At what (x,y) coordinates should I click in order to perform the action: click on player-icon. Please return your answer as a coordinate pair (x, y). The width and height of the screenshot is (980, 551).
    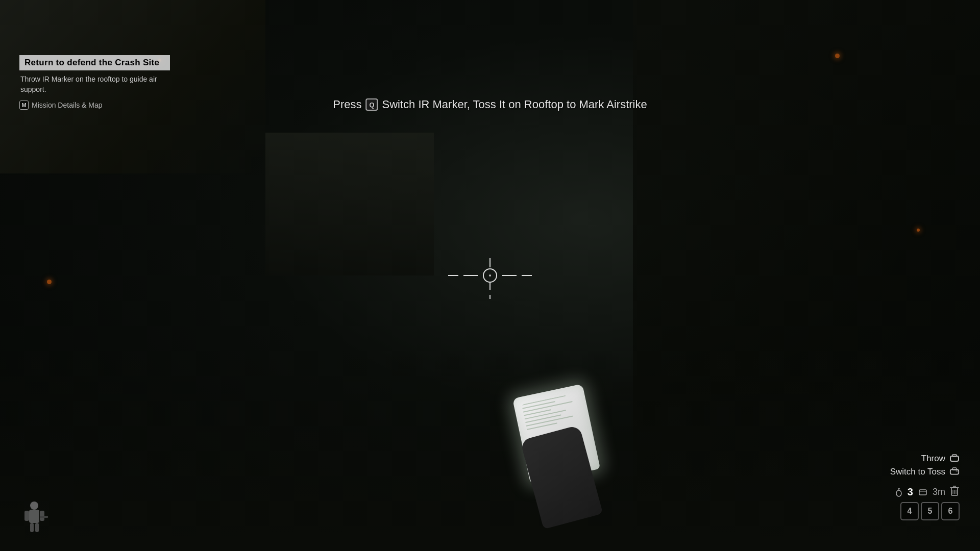
    Looking at the image, I should click on (35, 518).